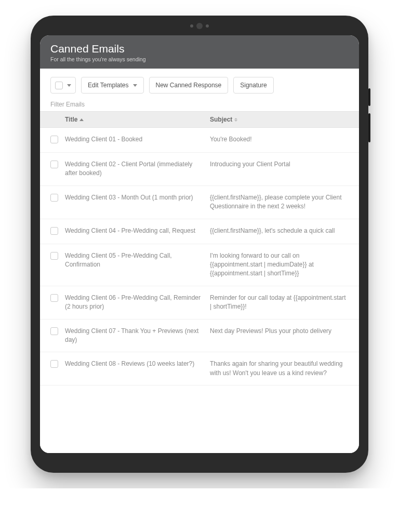  What do you see at coordinates (58, 119) in the screenshot?
I see `col-check-spacer` at bounding box center [58, 119].